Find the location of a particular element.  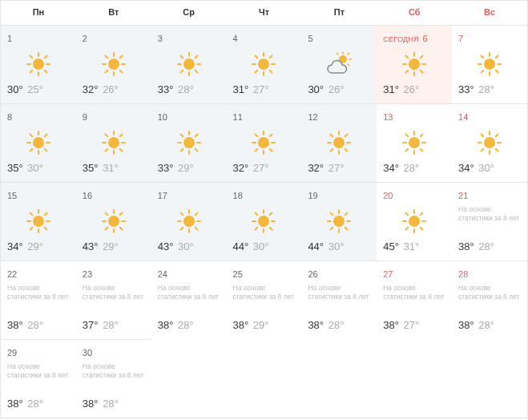

day-number: 22 is located at coordinates (12, 274).